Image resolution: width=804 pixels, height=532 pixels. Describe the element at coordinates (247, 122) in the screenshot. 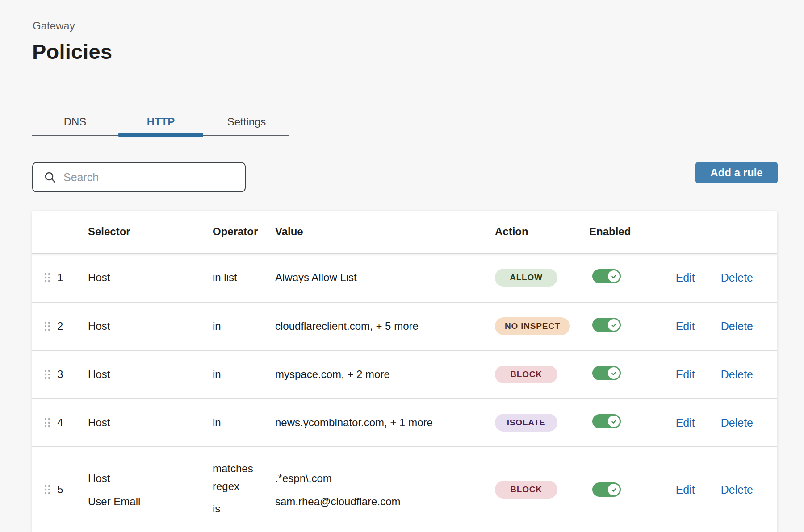

I see `tab-settings: Settings` at that location.